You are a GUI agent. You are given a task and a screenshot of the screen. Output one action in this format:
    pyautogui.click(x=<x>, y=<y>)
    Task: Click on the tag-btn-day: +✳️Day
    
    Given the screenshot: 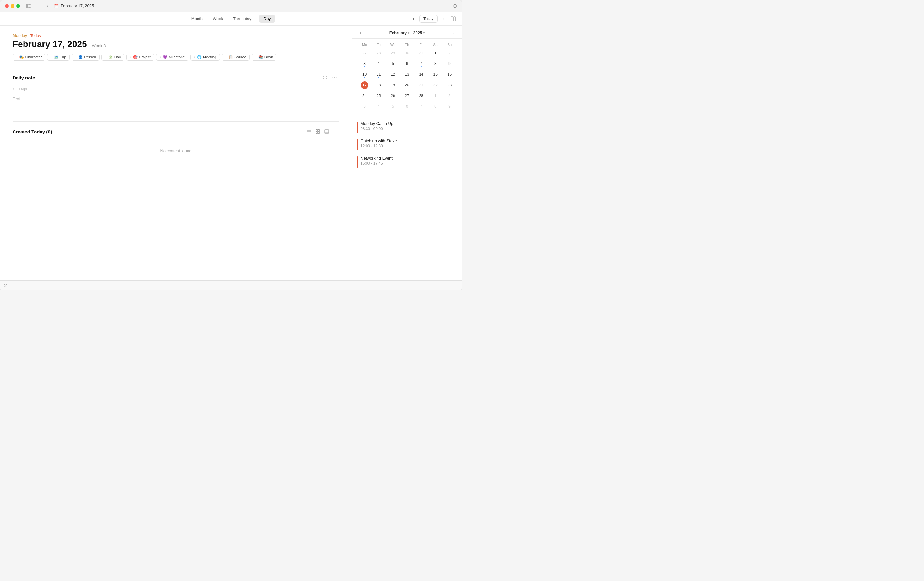 What is the action you would take?
    pyautogui.click(x=113, y=57)
    